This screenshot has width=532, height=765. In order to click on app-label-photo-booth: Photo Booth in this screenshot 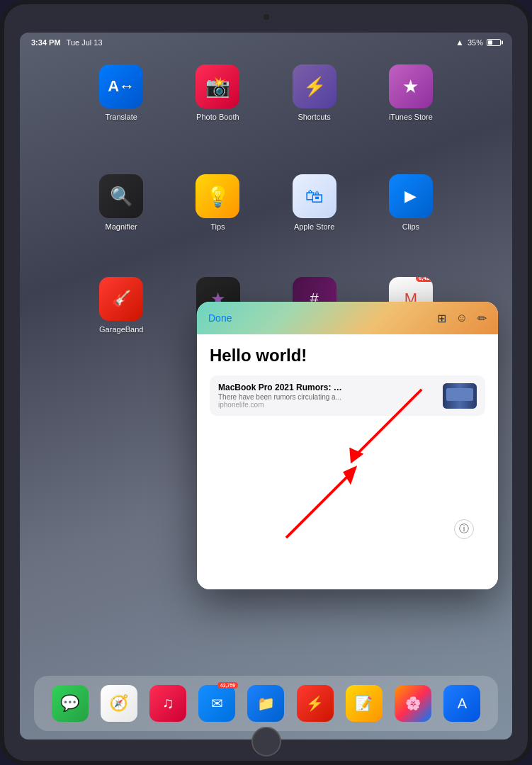, I will do `click(218, 117)`.